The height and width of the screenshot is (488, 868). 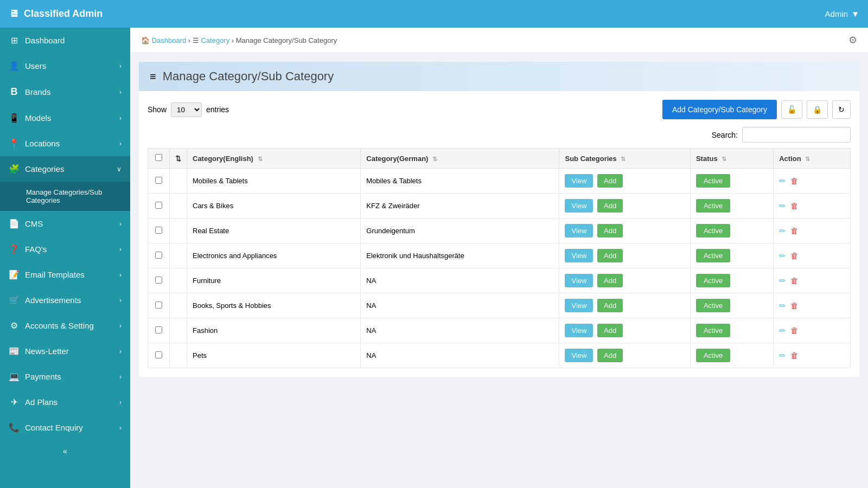 I want to click on sidebar-item-brands: B Brands ›, so click(x=65, y=92).